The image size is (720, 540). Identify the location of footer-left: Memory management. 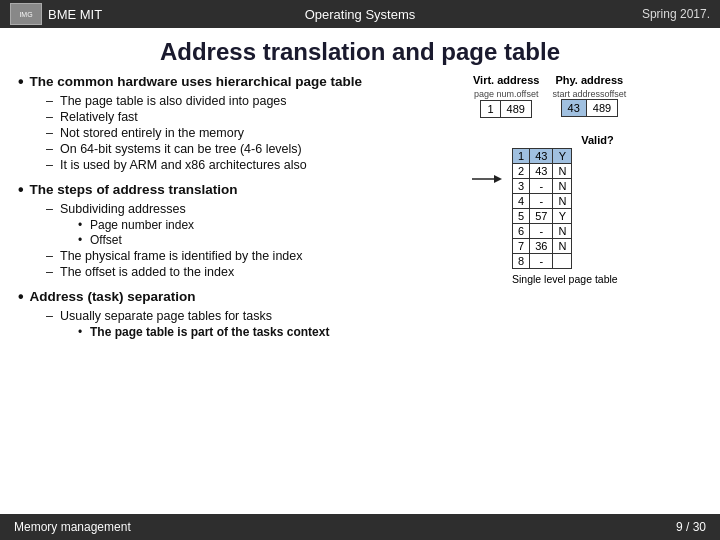
(72, 527).